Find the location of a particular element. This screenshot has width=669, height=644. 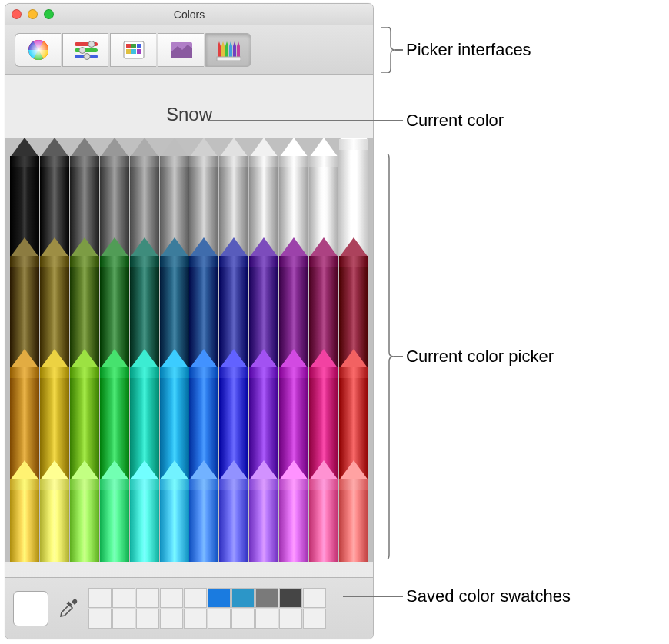

tab-color-sliders is located at coordinates (85, 50).